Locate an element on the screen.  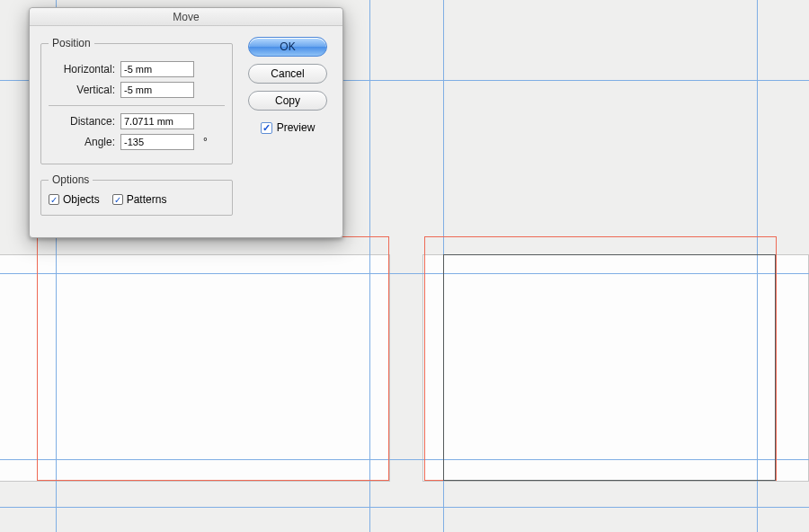
dialog-title: Move is located at coordinates (186, 17).